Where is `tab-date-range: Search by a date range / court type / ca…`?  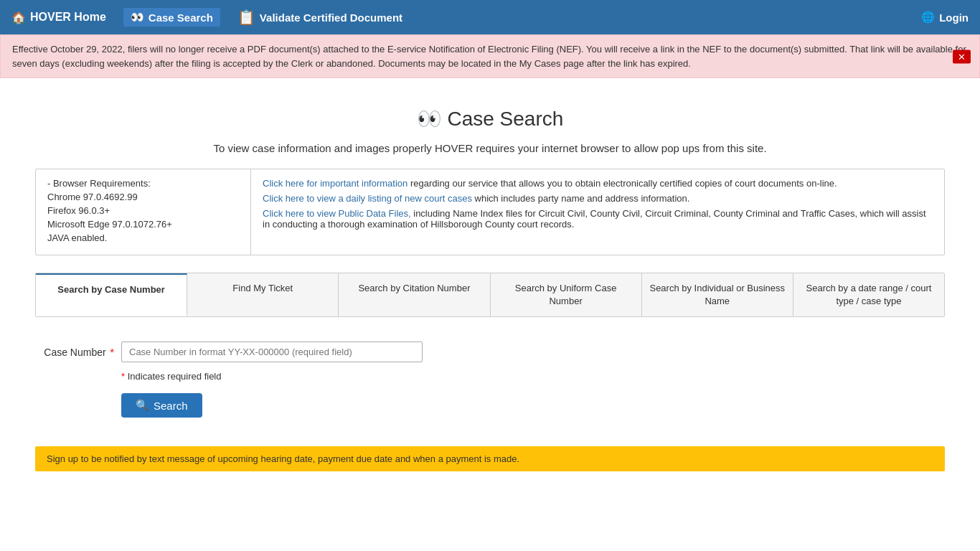
tab-date-range: Search by a date range / court type / ca… is located at coordinates (869, 295).